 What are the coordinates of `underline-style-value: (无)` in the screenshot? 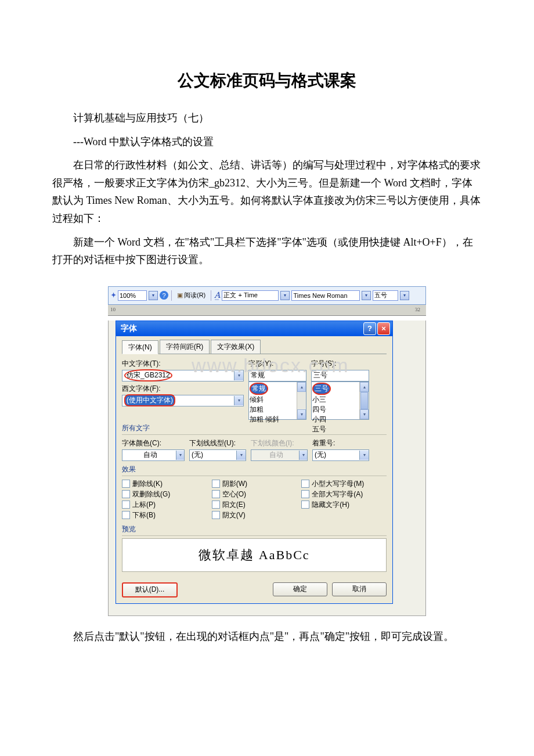 It's located at (197, 455).